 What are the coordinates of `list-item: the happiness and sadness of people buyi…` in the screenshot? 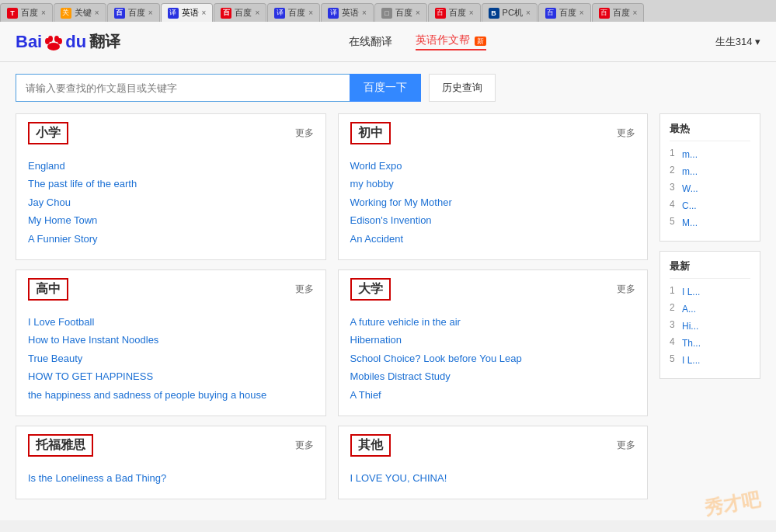 It's located at (171, 395).